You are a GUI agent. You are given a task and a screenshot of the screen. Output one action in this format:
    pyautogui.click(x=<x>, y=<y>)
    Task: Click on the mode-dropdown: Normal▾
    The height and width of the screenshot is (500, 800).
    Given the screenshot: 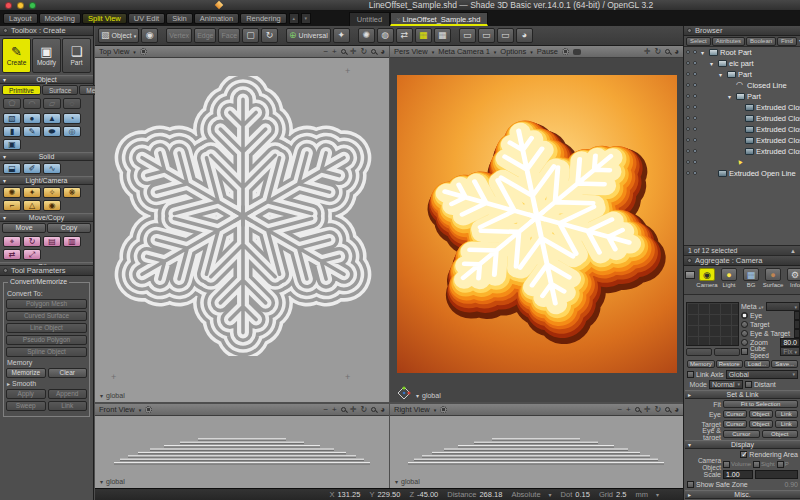 What is the action you would take?
    pyautogui.click(x=726, y=384)
    